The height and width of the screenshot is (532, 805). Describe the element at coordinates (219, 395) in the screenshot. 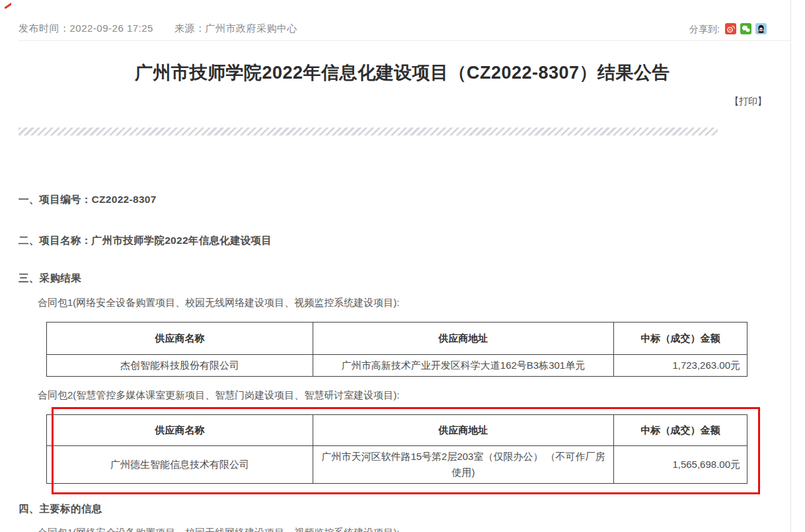

I see `package2-label: 合同包2(智慧管控多媒体课室更新项目、智慧门岗建设项目、智慧研讨室建设项目):` at that location.